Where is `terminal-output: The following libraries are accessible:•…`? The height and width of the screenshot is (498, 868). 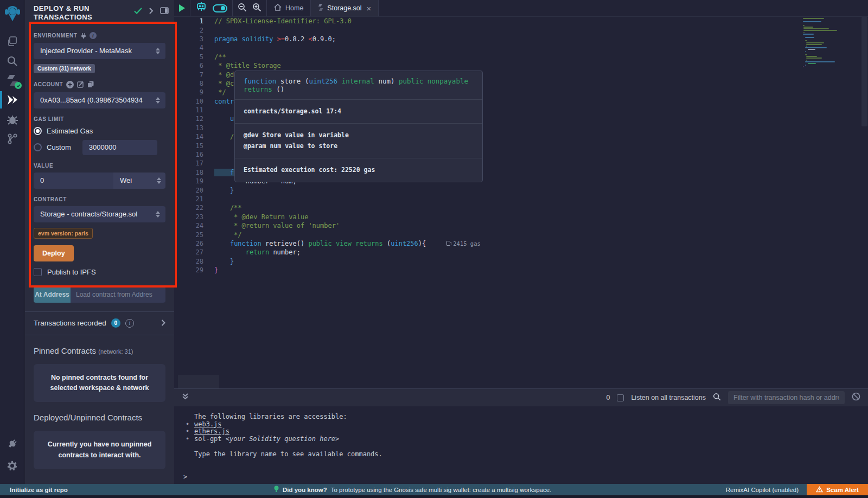
terminal-output: The following libraries are accessible:•… is located at coordinates (521, 444).